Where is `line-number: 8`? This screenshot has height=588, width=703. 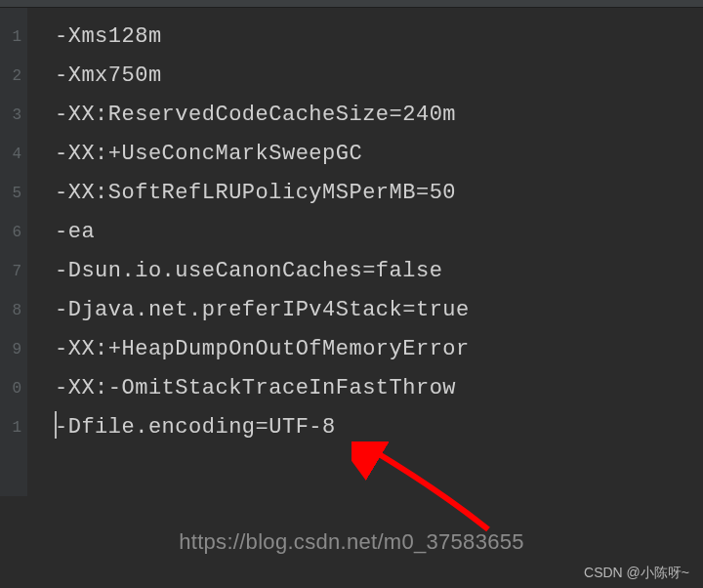 line-number: 8 is located at coordinates (11, 311).